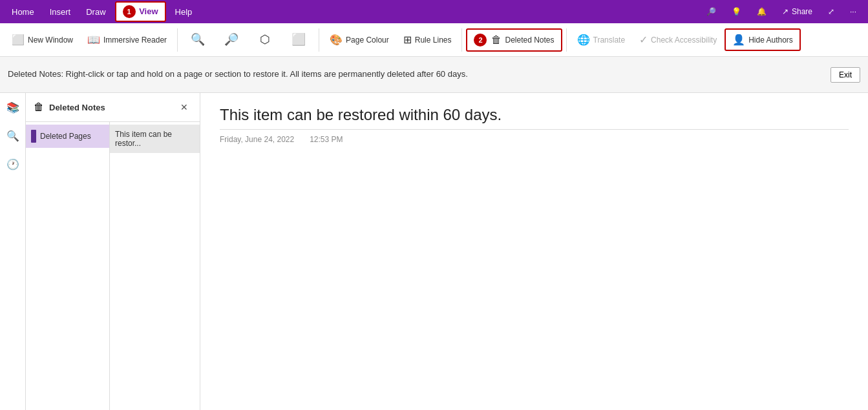 Image resolution: width=868 pixels, height=410 pixels. Describe the element at coordinates (94, 40) in the screenshot. I see `immersive-reader-icon: 📖` at that location.